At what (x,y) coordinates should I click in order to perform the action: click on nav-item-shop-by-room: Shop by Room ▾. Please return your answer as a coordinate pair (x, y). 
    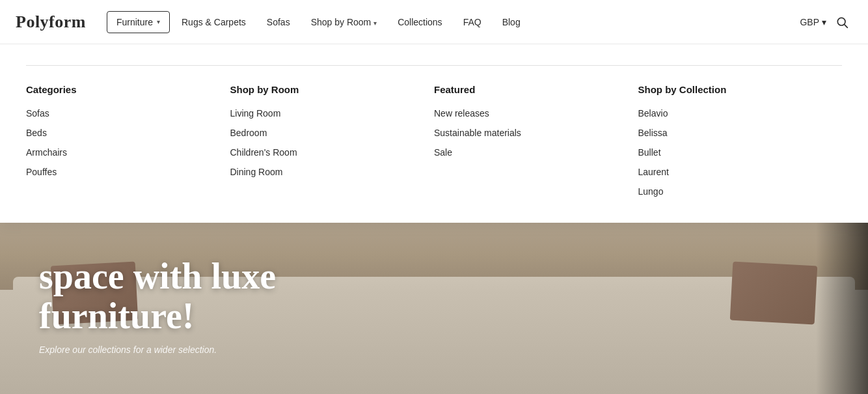
    Looking at the image, I should click on (344, 22).